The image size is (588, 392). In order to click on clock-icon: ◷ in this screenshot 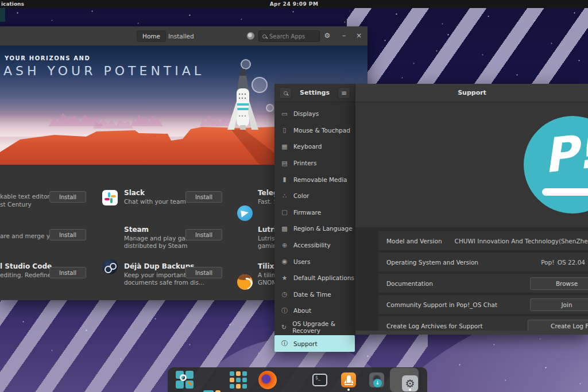, I will do `click(285, 294)`.